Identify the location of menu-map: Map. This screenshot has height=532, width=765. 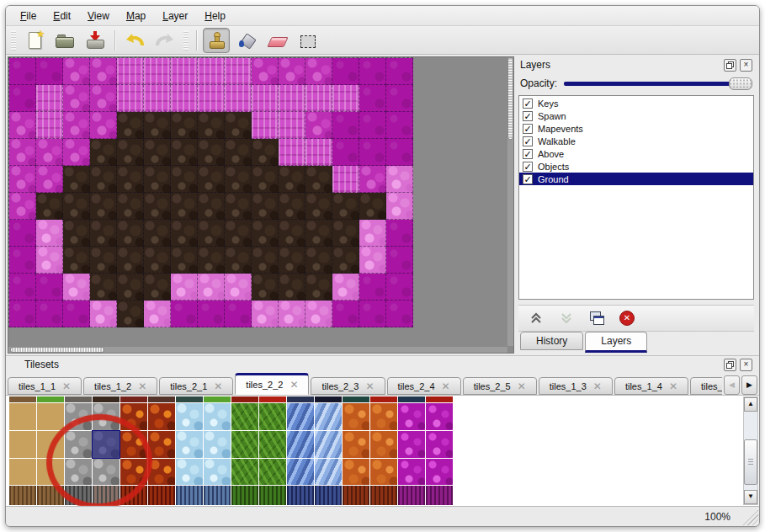
(136, 16).